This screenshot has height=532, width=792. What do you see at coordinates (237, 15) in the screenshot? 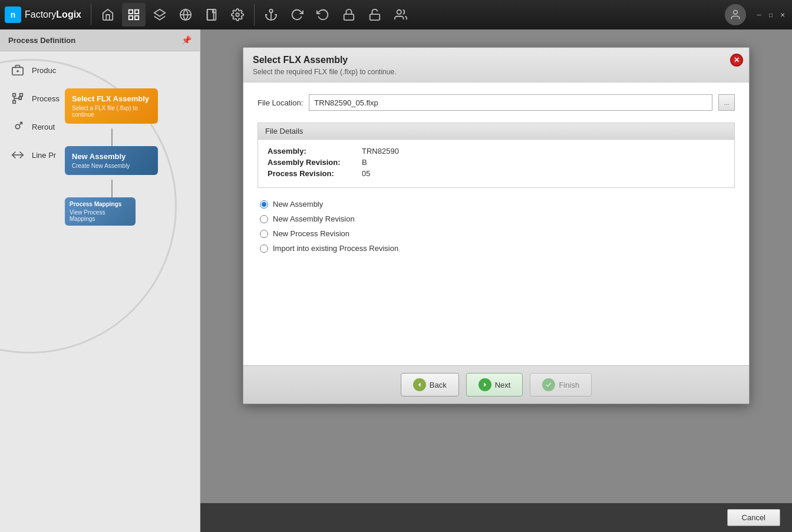
I see `settings-icon` at bounding box center [237, 15].